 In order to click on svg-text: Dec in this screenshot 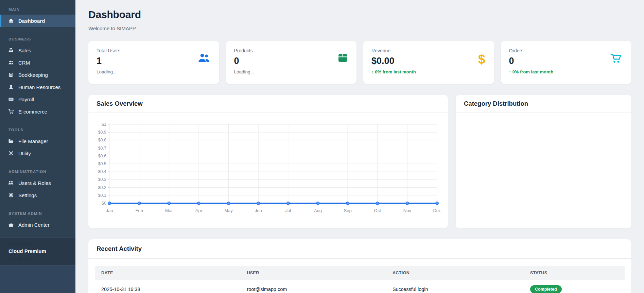, I will do `click(437, 211)`.